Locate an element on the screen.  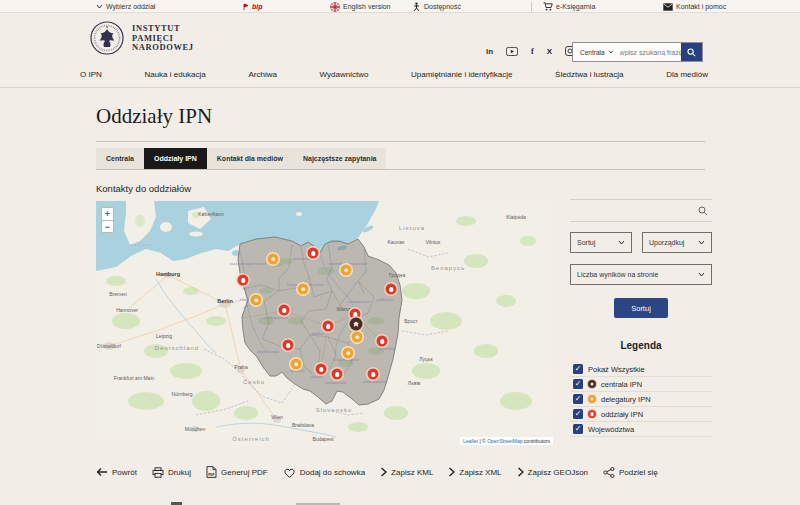
header: INSTYTUT PAMIĘCI NARODOWEJ in f X Centra… is located at coordinates (400, 38).